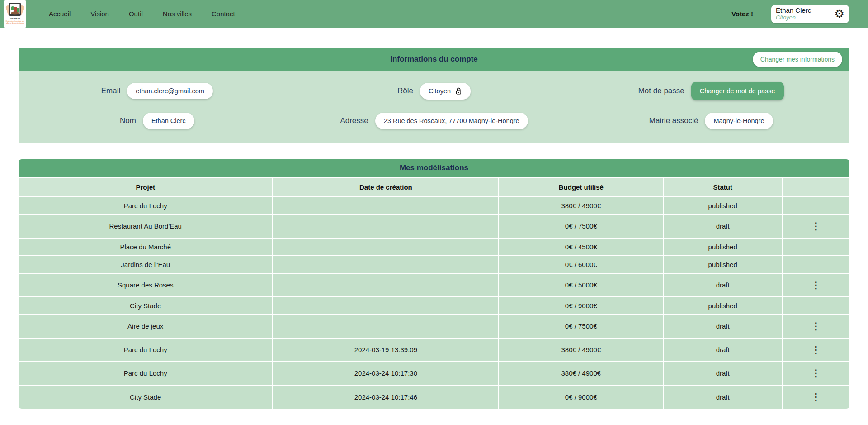  I want to click on email-field-group: Email ethan.clerc@gmail.com, so click(157, 91).